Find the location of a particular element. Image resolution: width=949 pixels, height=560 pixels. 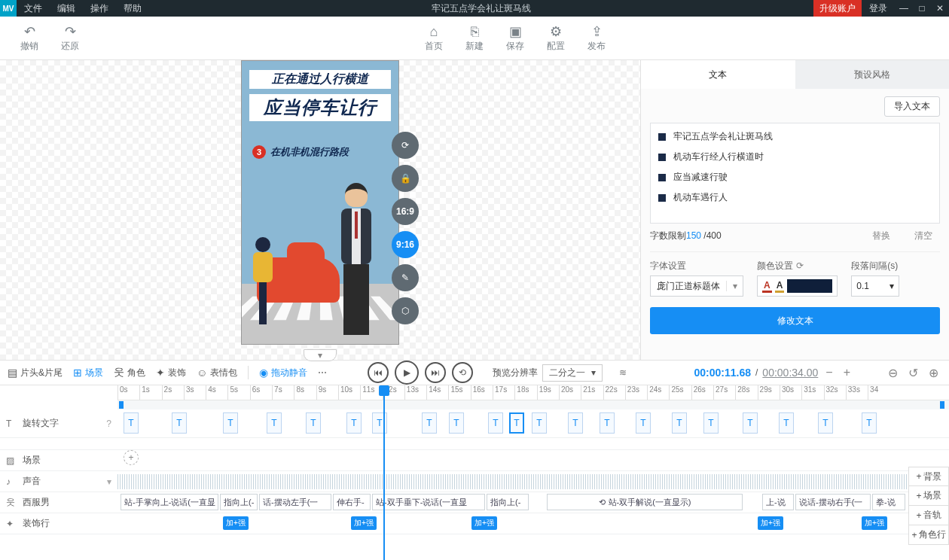

zoom-reset-icon: ↺ is located at coordinates (913, 373).